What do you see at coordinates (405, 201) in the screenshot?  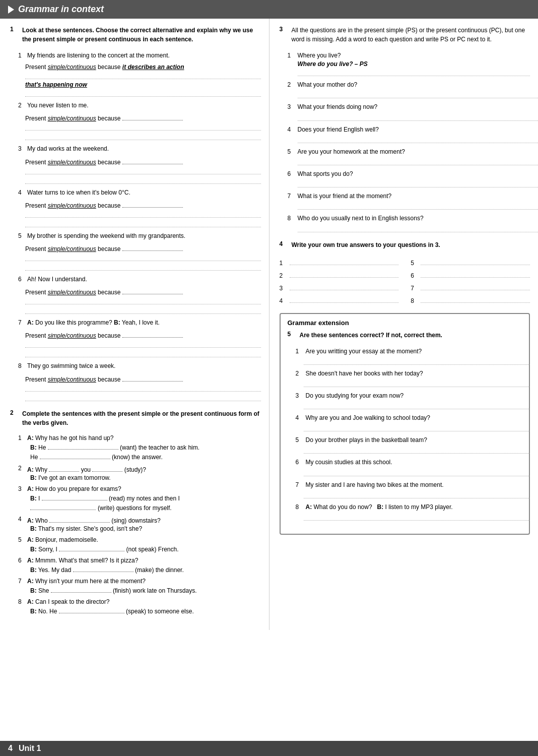 I see `ex3-item-7: 7 What is your friend at the moment?` at bounding box center [405, 201].